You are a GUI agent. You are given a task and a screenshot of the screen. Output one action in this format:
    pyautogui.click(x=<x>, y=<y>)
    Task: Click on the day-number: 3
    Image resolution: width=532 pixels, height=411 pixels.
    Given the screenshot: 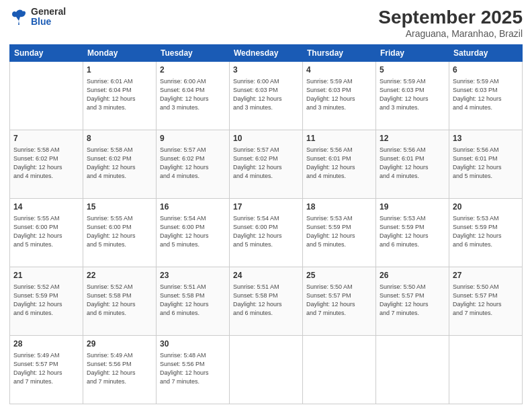 What is the action you would take?
    pyautogui.click(x=266, y=70)
    